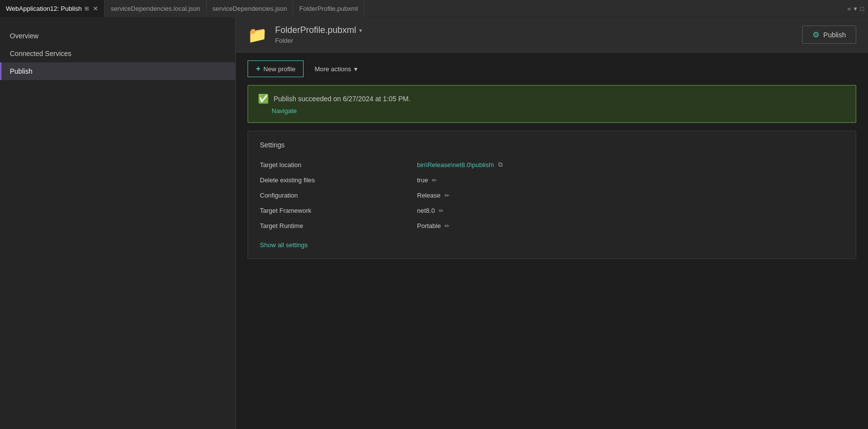 Image resolution: width=868 pixels, height=429 pixels. I want to click on sidebar-item-connected-services: Connected Services, so click(118, 54).